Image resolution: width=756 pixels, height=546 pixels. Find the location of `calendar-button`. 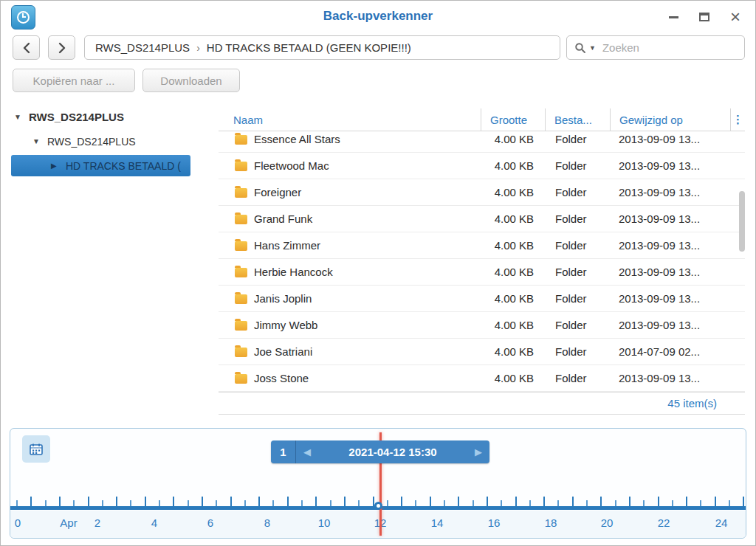

calendar-button is located at coordinates (36, 449).